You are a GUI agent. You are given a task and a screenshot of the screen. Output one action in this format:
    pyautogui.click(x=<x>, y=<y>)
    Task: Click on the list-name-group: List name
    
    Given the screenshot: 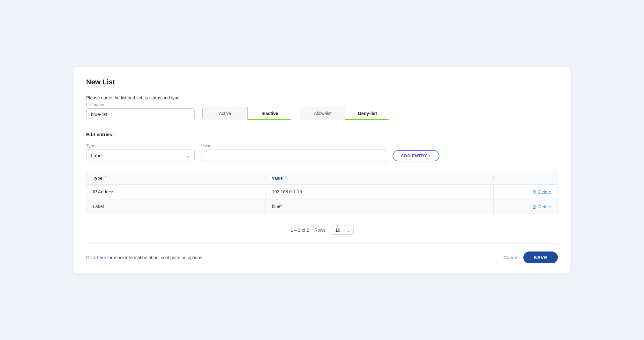 What is the action you would take?
    pyautogui.click(x=140, y=111)
    